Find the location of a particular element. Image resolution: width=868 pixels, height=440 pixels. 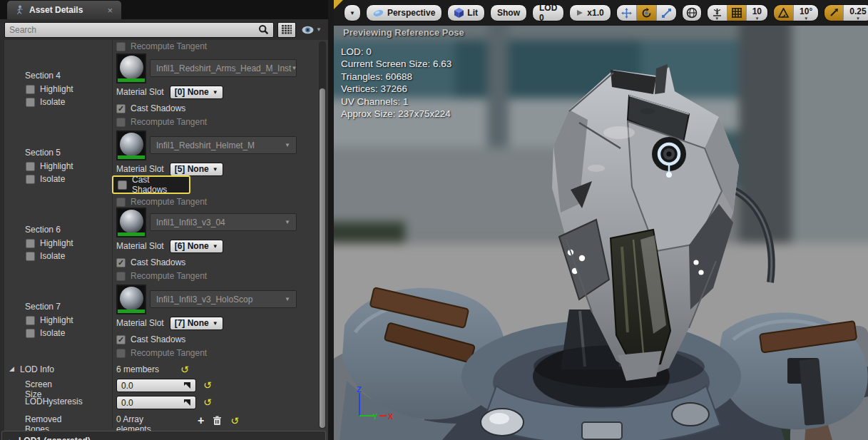

material-slot-row: Material Slot [0] None ▼ is located at coordinates (170, 92).